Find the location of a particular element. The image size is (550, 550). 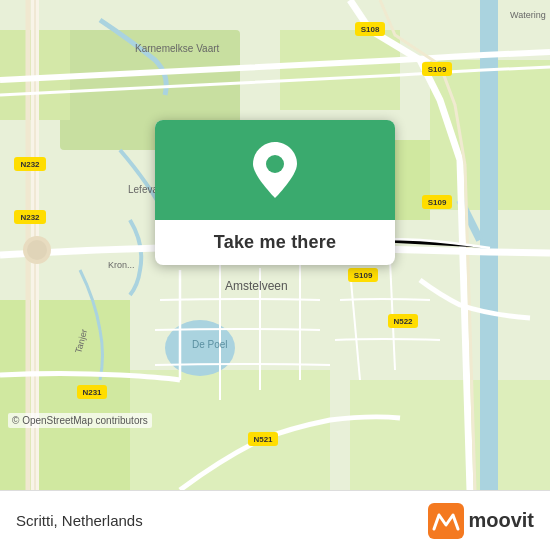

svg-text: De Poel is located at coordinates (210, 344).